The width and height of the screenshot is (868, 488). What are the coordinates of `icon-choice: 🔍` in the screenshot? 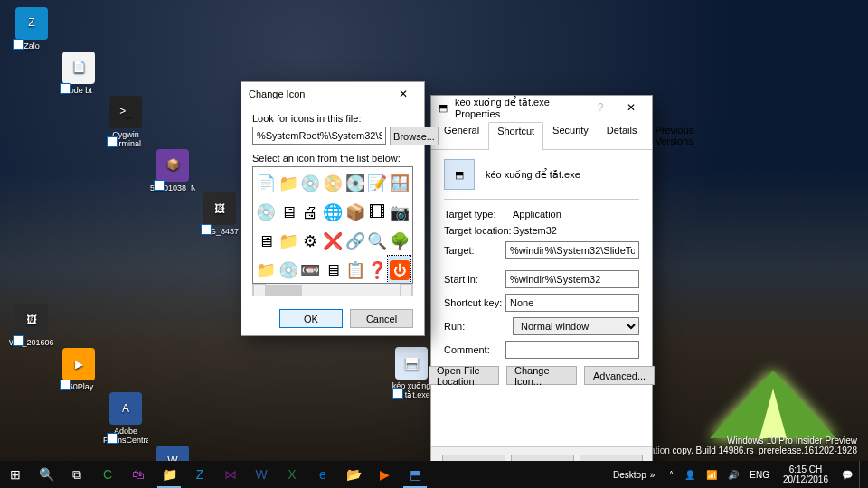 It's located at (378, 241).